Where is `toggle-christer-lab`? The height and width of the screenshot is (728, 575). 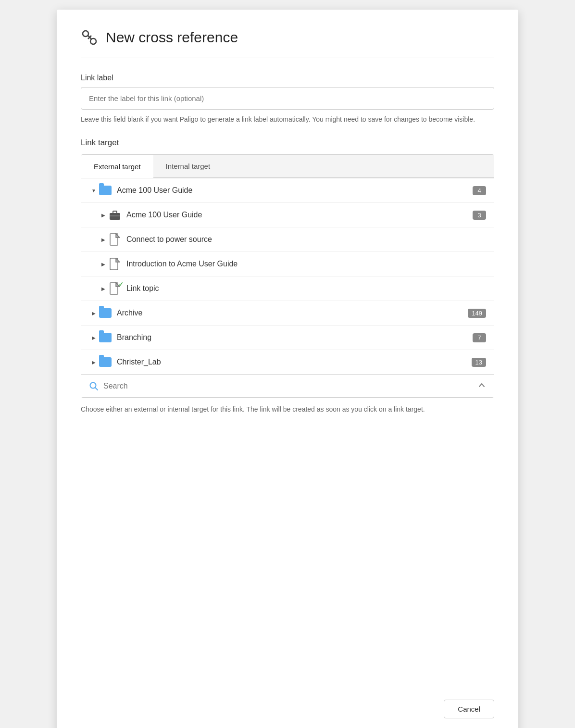 toggle-christer-lab is located at coordinates (94, 362).